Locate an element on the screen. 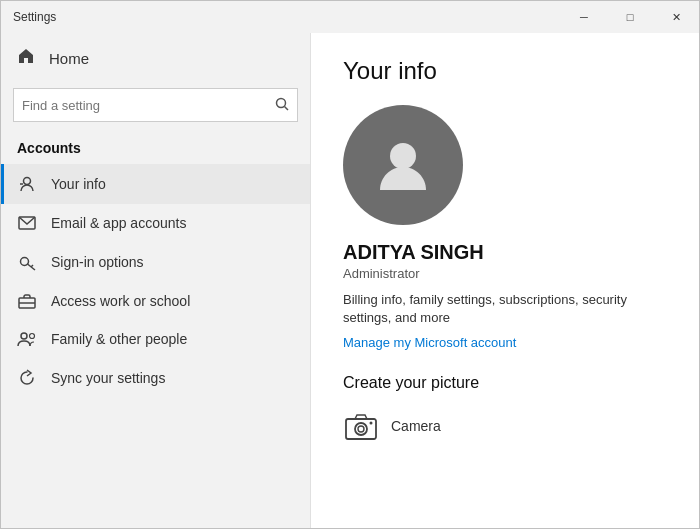 The height and width of the screenshot is (529, 700). sidebar-item-email-accounts: Email & app accounts is located at coordinates (156, 223).